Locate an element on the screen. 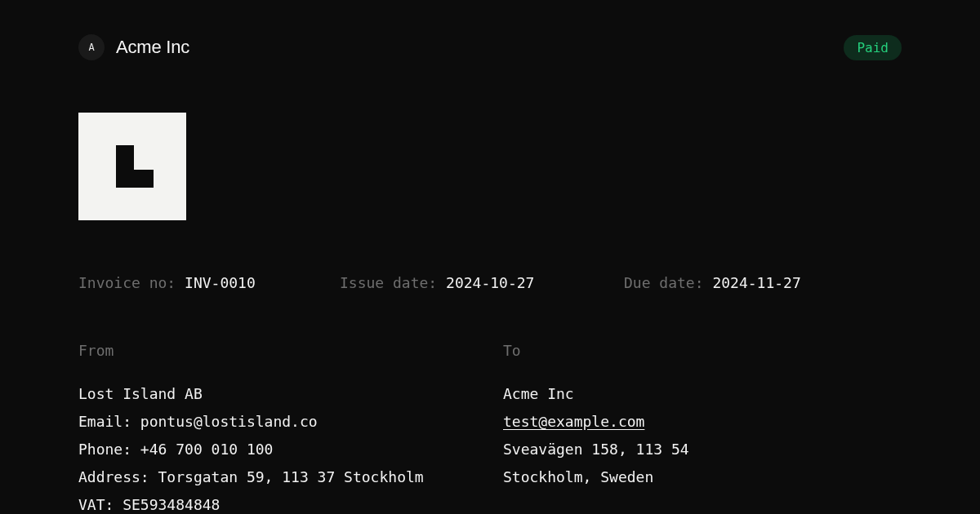 This screenshot has width=980, height=514. invoice-header: A Acme Inc Paid is located at coordinates (490, 47).